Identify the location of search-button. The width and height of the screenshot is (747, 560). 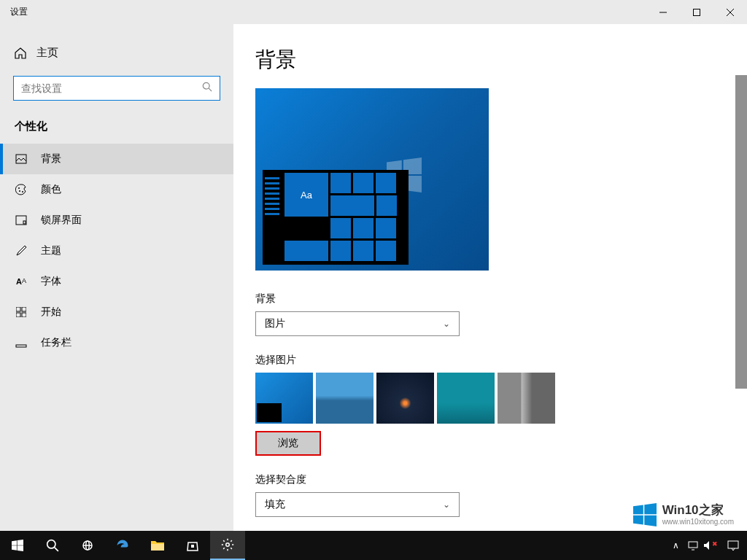
(53, 545).